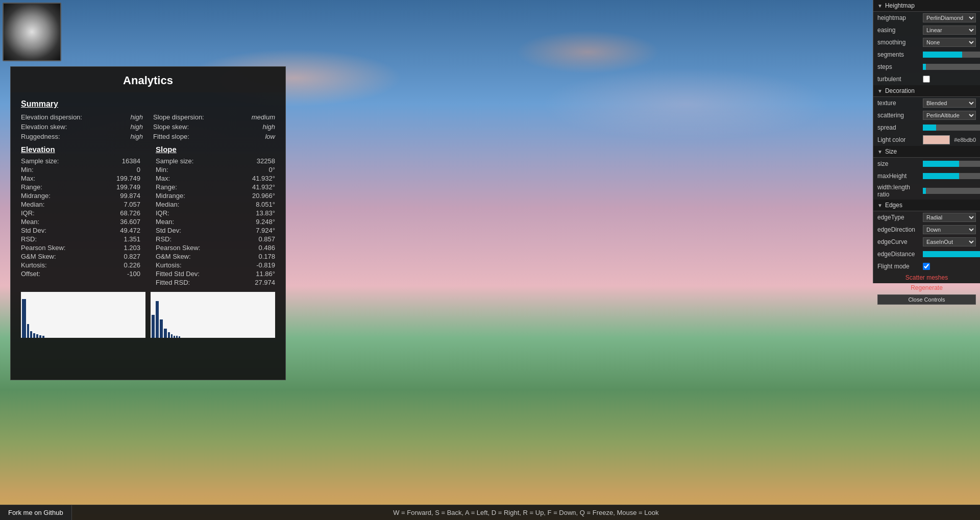 This screenshot has width=980, height=520. I want to click on slope-section-header: Slope, so click(215, 149).